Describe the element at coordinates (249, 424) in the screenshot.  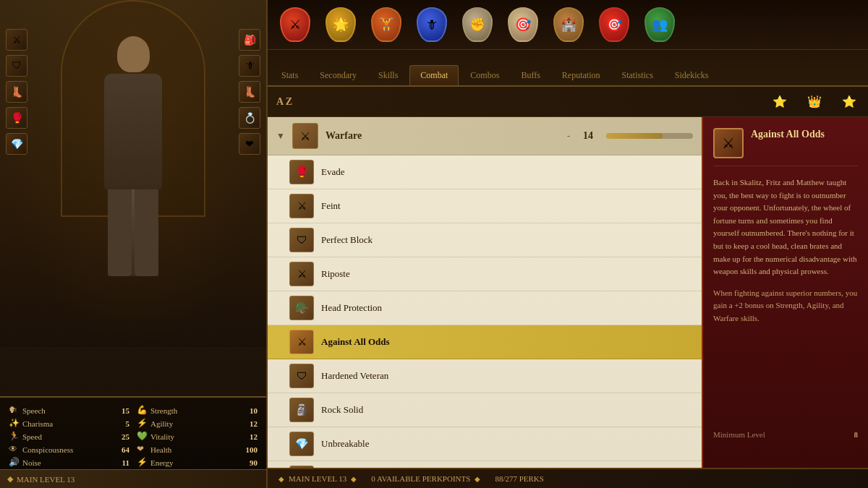
I see `stat-agility-value: 12` at that location.